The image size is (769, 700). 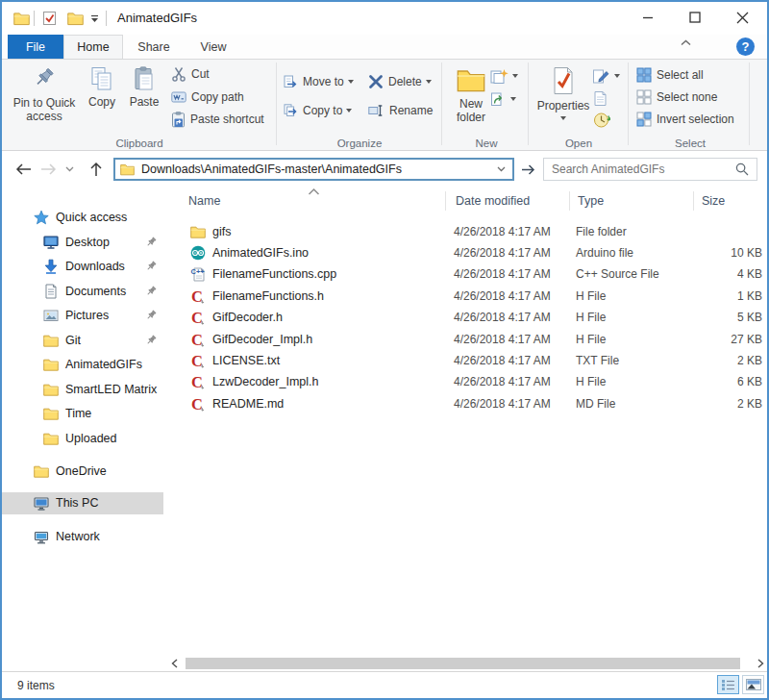 I want to click on tab-view: View, so click(x=213, y=46).